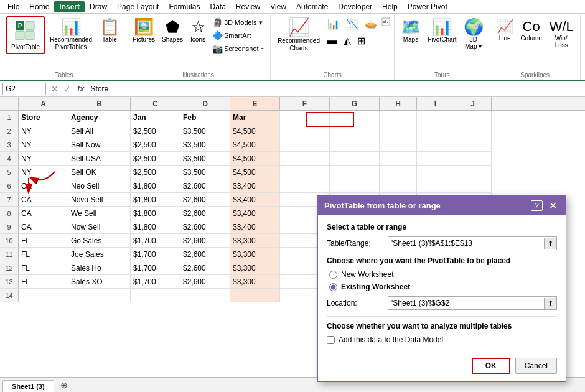 This screenshot has width=585, height=392. I want to click on menu-home: Home, so click(39, 7).